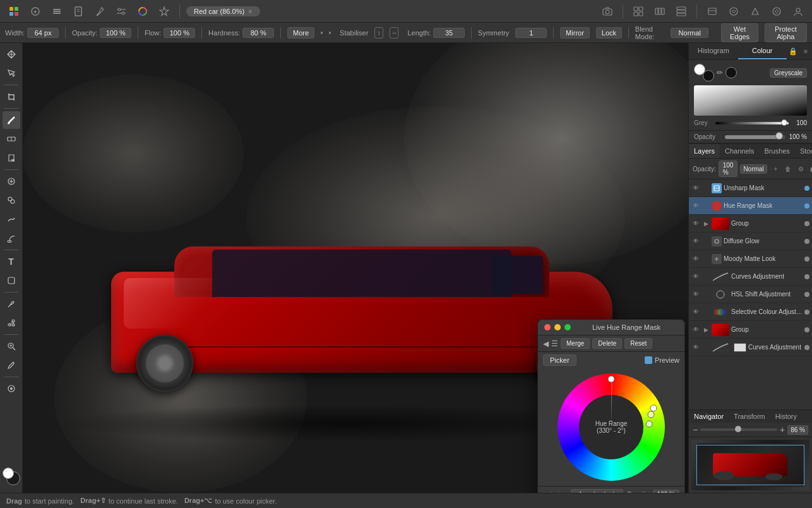 This screenshot has width=812, height=508. What do you see at coordinates (729, 169) in the screenshot?
I see `layers-opacity-value: 100 %` at bounding box center [729, 169].